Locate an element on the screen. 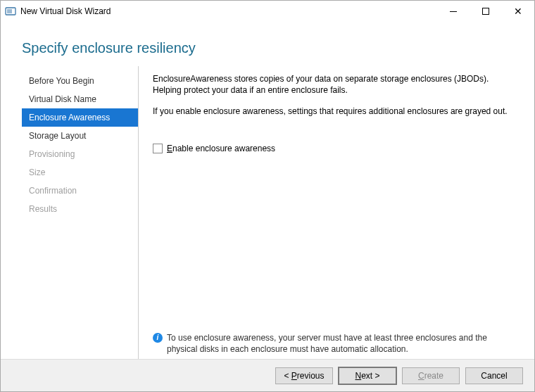 This screenshot has width=535, height=392. cancel-button: Cancel is located at coordinates (494, 376).